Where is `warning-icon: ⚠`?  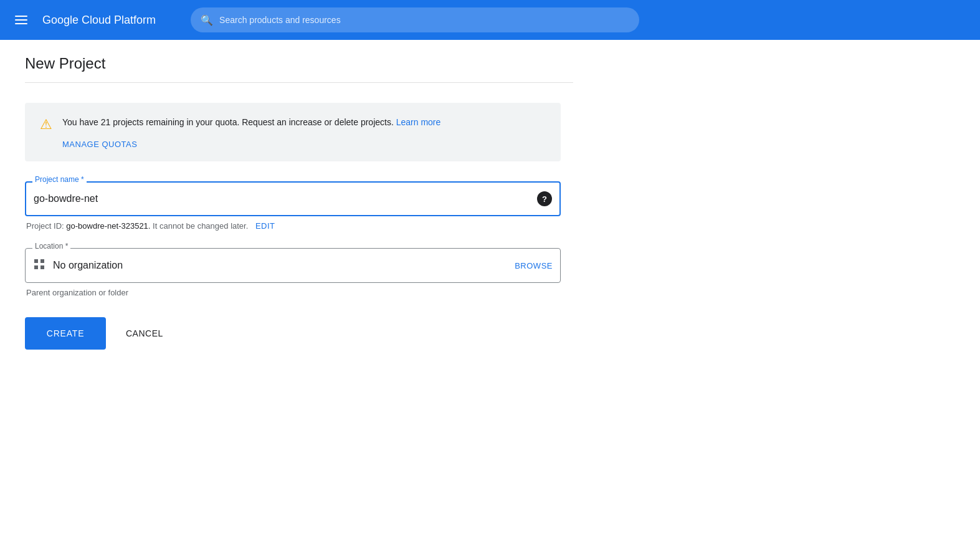 warning-icon: ⚠ is located at coordinates (46, 125).